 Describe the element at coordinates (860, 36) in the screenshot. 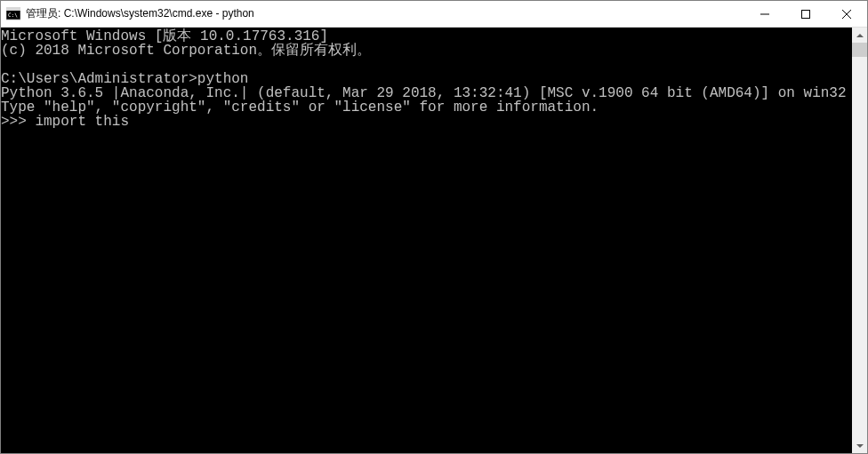

I see `chevron-up-icon` at that location.